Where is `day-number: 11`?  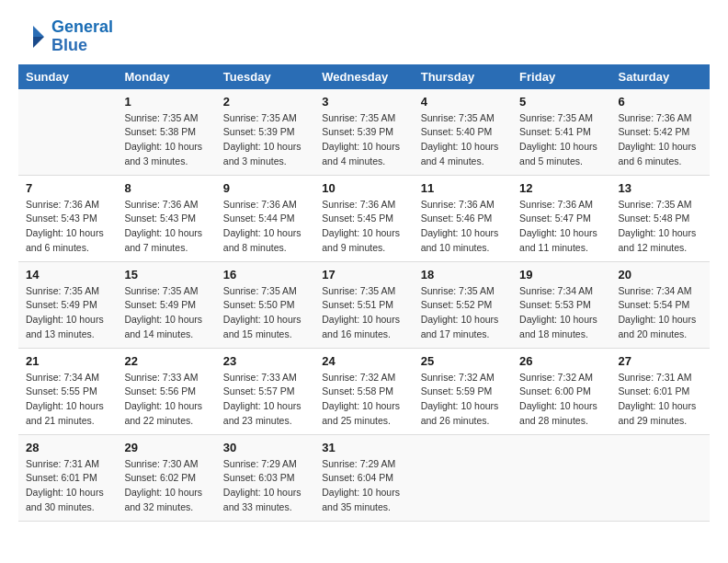 day-number: 11 is located at coordinates (463, 188).